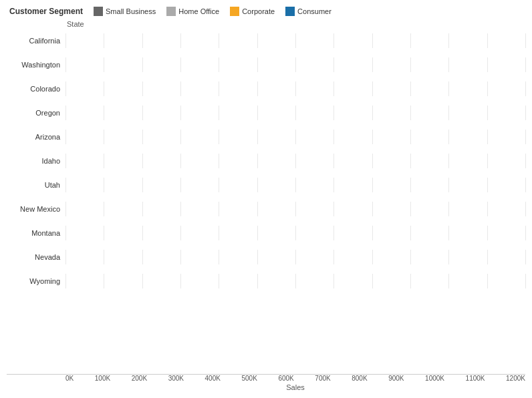  I want to click on state-name: Arizona, so click(36, 137).